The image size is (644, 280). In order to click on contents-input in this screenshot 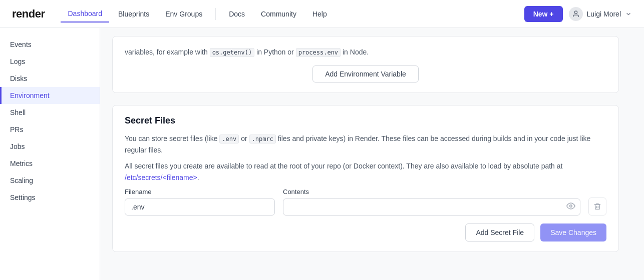, I will do `click(432, 207)`.